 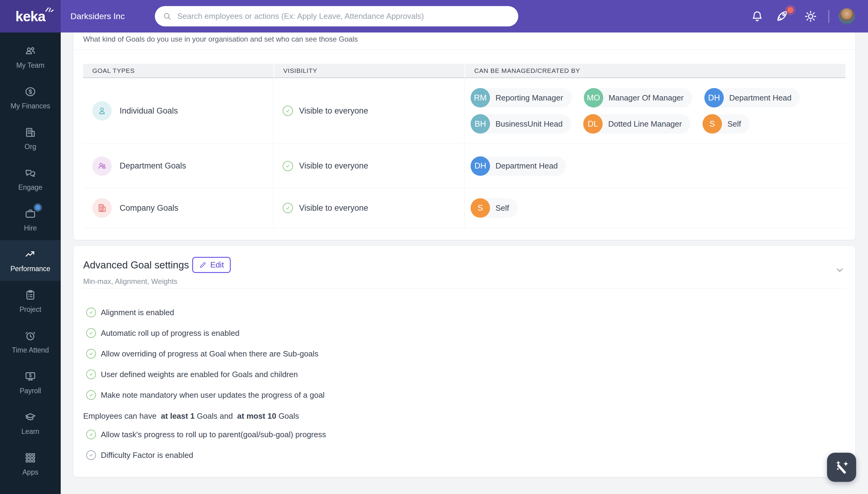 I want to click on edit-button: Edit, so click(x=212, y=265).